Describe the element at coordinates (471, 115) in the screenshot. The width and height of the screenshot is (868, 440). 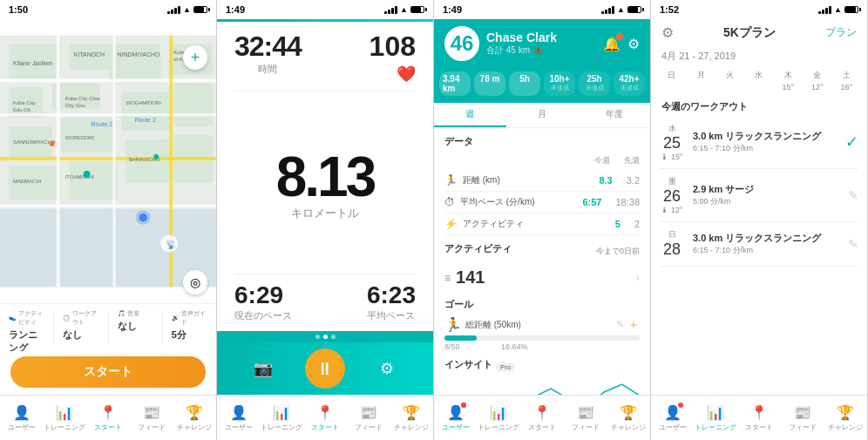
I see `tab-week: 週` at that location.